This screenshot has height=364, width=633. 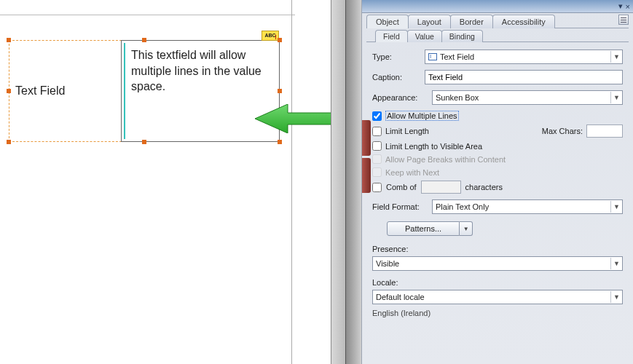 I want to click on field-format-row: Field Format: Plain Text Only ▼, so click(x=498, y=207).